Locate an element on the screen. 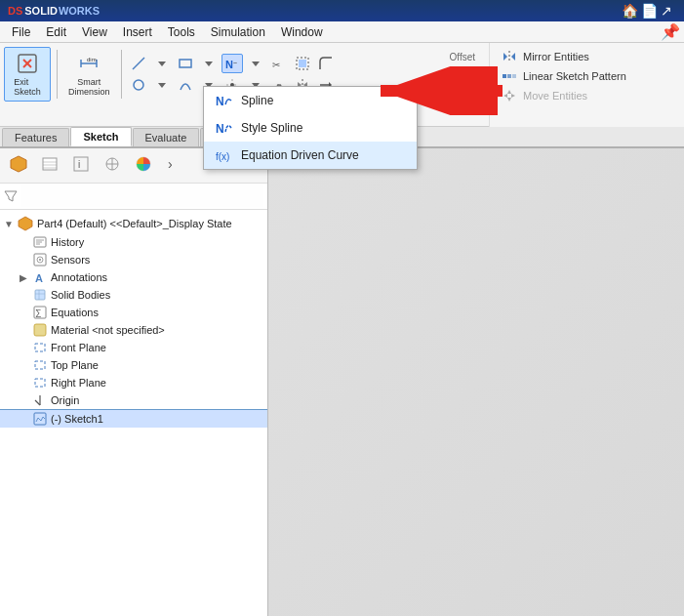 The width and height of the screenshot is (684, 616). feature-btn-constraints is located at coordinates (112, 166).